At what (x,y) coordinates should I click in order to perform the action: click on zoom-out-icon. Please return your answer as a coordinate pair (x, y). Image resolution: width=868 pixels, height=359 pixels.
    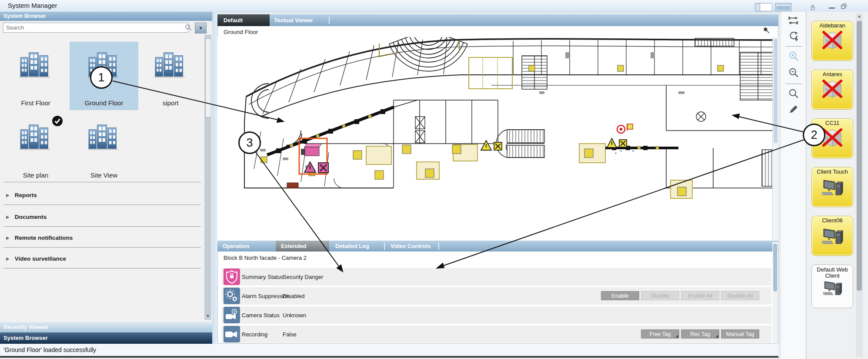
    Looking at the image, I should click on (794, 73).